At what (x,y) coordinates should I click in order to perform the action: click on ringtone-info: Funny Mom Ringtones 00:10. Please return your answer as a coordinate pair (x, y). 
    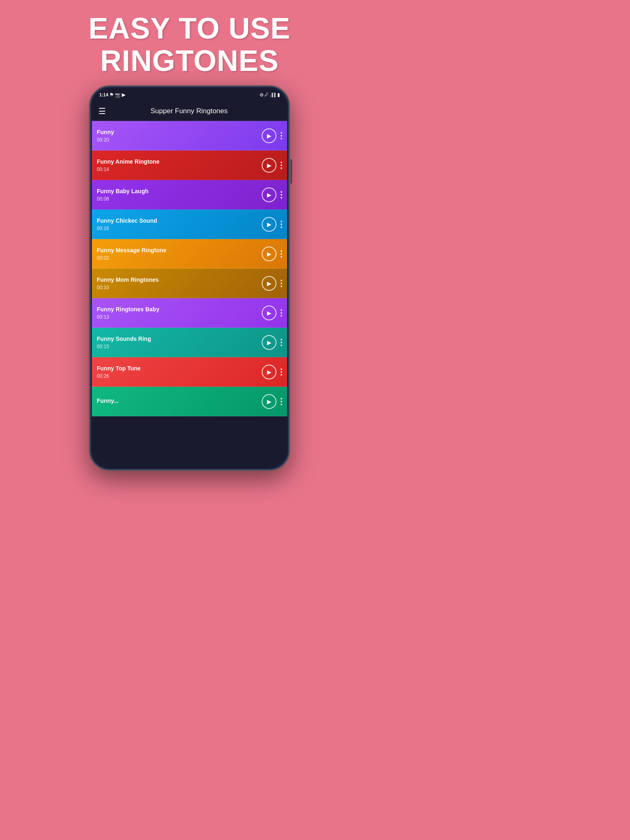
    Looking at the image, I should click on (179, 283).